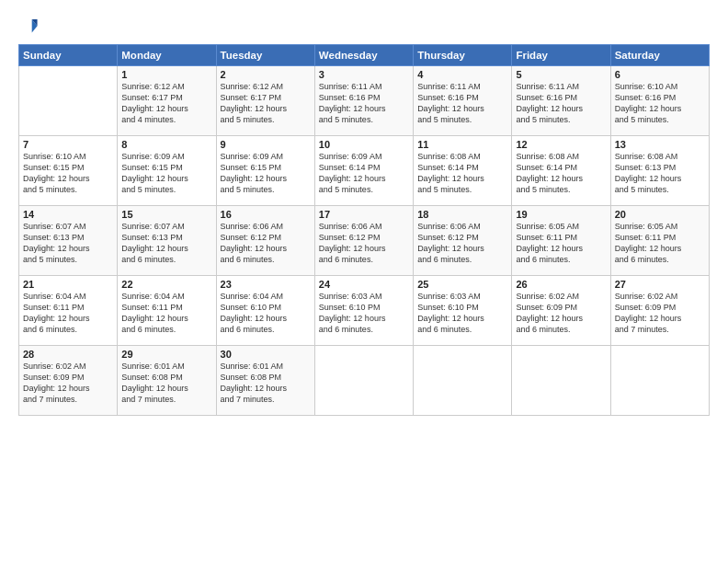  What do you see at coordinates (266, 313) in the screenshot?
I see `day-info: Sunrise: 6:04 AMSunset: 6:10 PMDaylight:…` at bounding box center [266, 313].